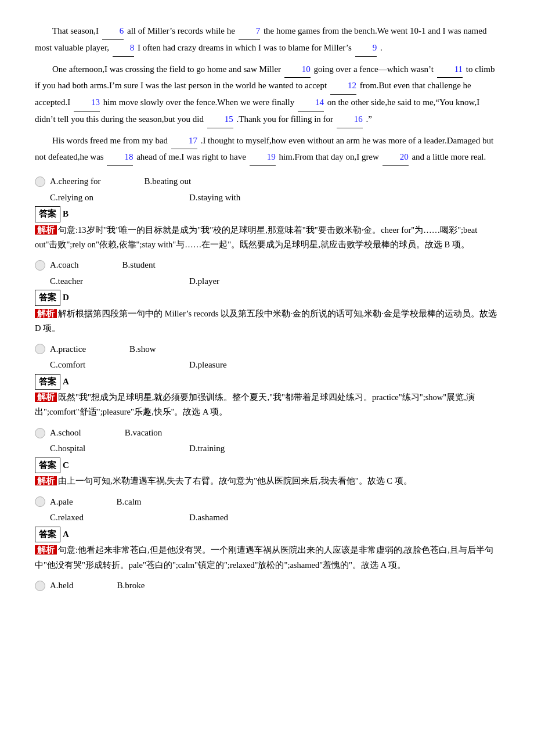 The image size is (534, 756). What do you see at coordinates (40, 349) in the screenshot?
I see `question-3-circle` at bounding box center [40, 349].